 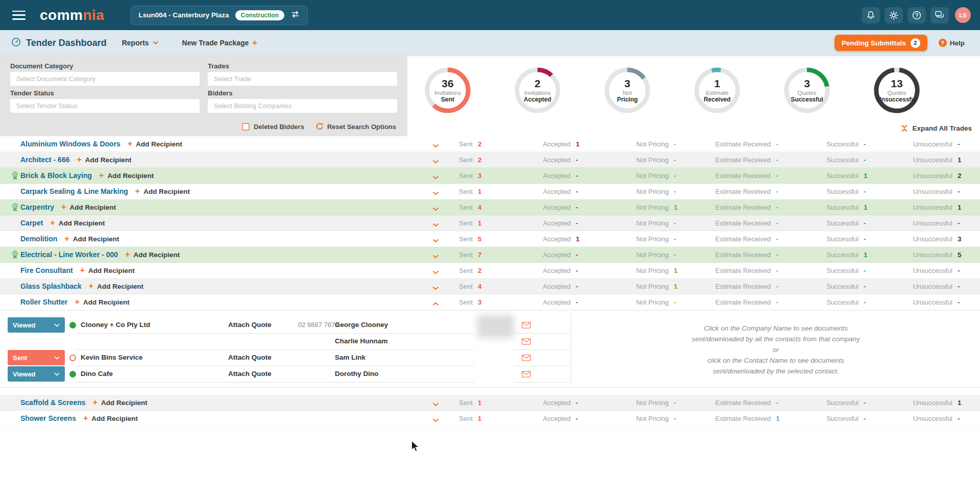 I want to click on stat-value-successful: 1, so click(x=870, y=207).